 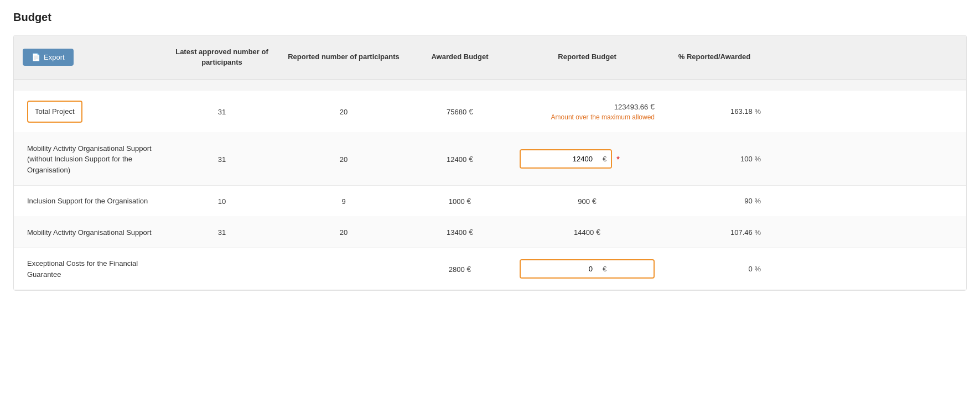 I want to click on total-awarded-budget: 75680 €, so click(x=460, y=112).